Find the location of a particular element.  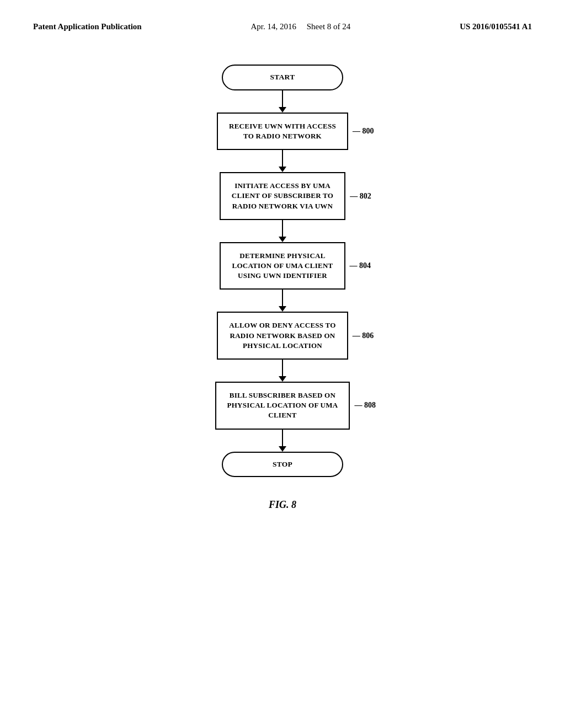

node-800: RECEIVE UWN WITH ACCESSTO RADIO NETWORK … is located at coordinates (282, 131).